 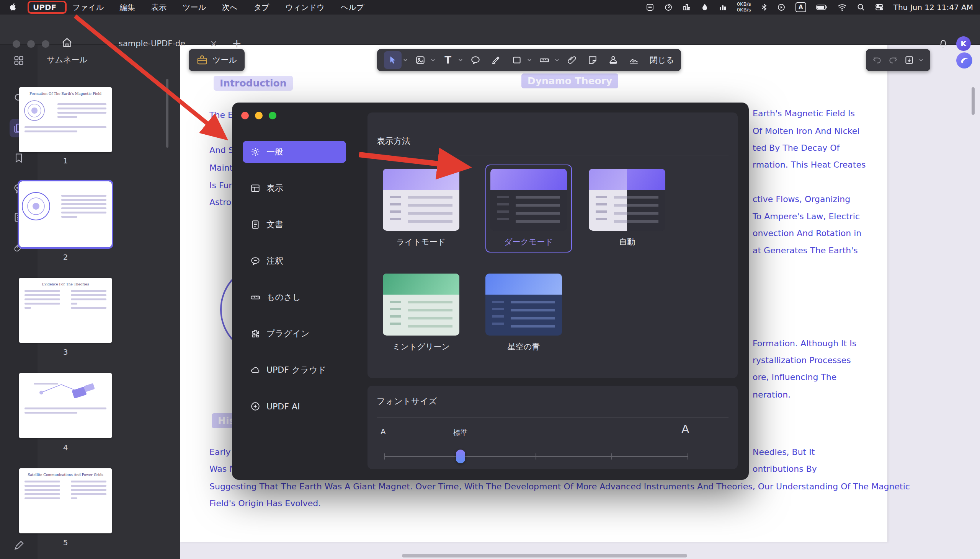 What do you see at coordinates (744, 7) in the screenshot?
I see `network-throughput: 0KB/s 0KB/s` at bounding box center [744, 7].